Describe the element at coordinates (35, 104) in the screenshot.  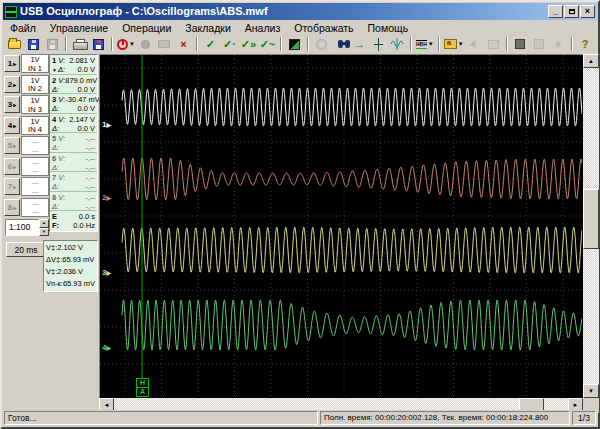
I see `channel-3-scale-select: 1VIN 3` at that location.